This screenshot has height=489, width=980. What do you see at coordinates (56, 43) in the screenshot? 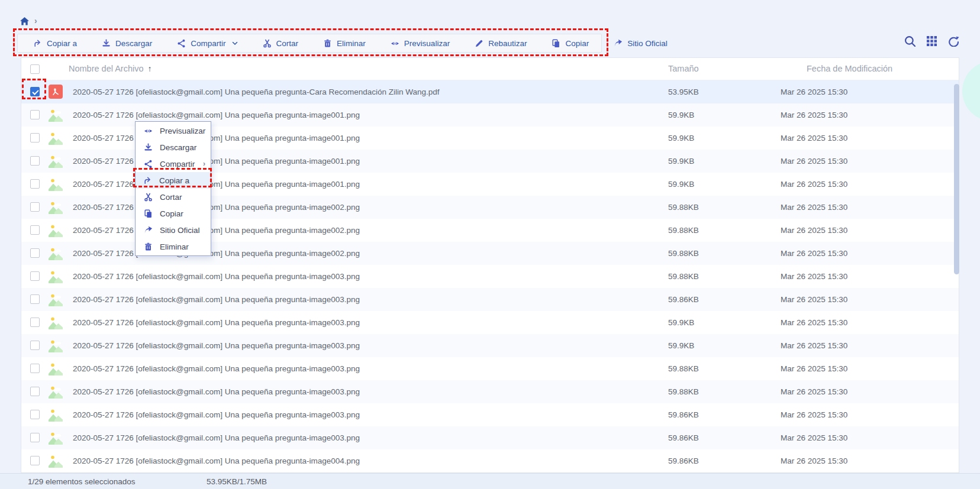
I see `copy-to-button: Copiar a` at bounding box center [56, 43].